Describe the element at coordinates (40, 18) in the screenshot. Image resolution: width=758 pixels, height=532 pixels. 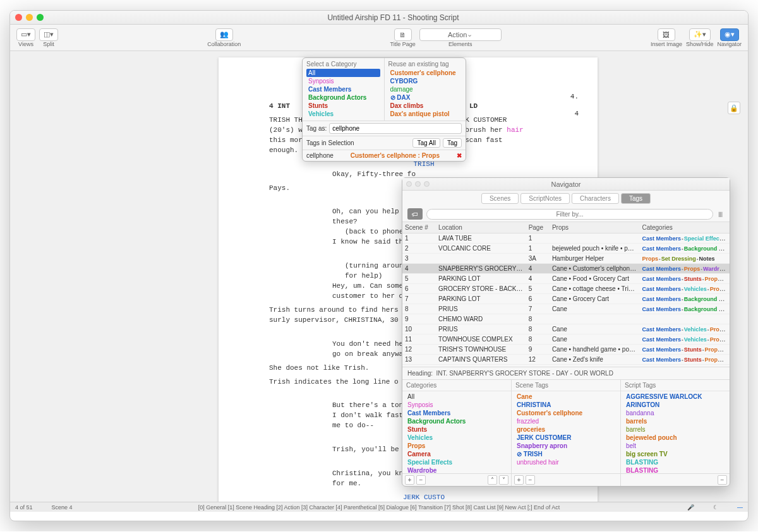
I see `maximize-window-button` at that location.